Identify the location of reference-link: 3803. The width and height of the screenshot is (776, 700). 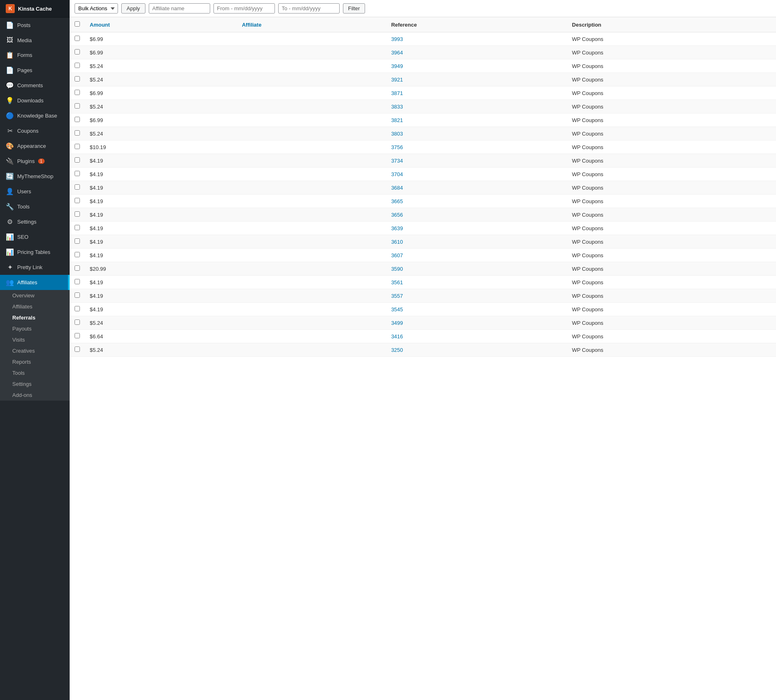
(397, 134).